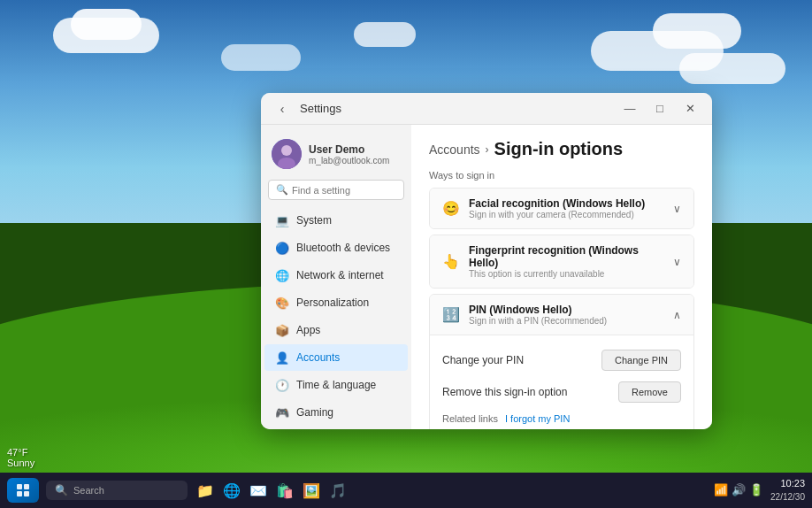 This screenshot has height=508, width=812. I want to click on remove-pin-button: Remove, so click(649, 392).